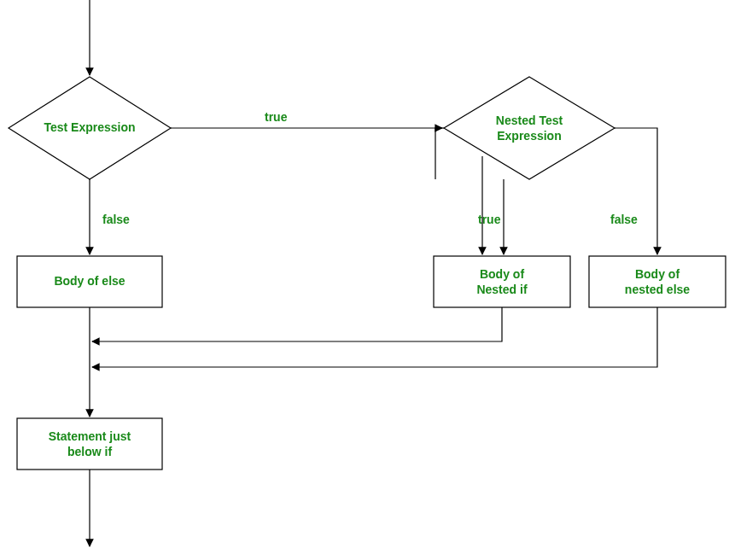 This screenshot has width=735, height=560. I want to click on label-body-nested-else-l2: nested else, so click(657, 289).